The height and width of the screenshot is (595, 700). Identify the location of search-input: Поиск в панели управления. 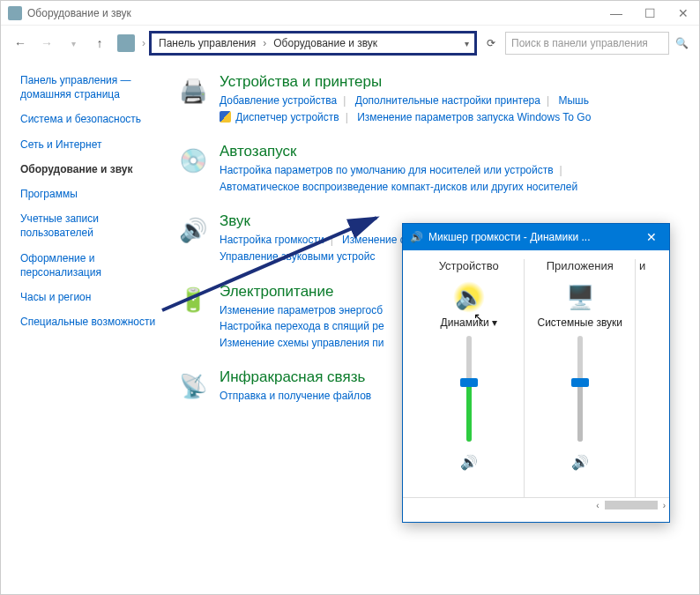
(587, 43).